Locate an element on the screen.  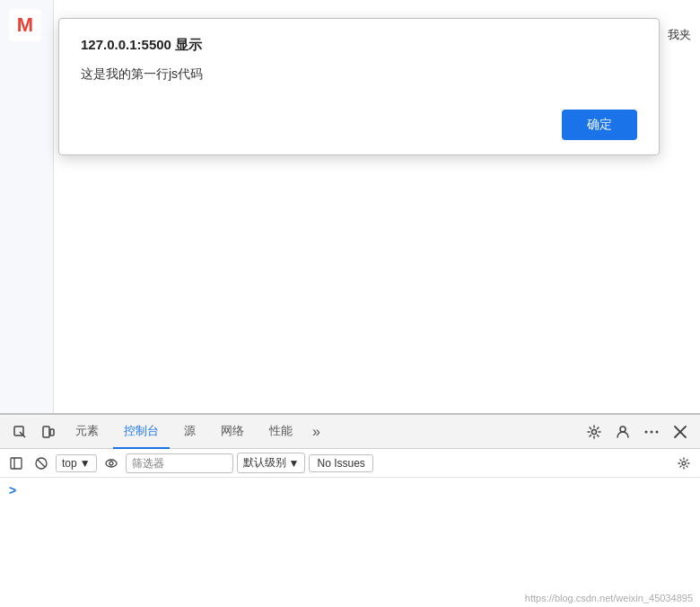
tab-elements: 元素 is located at coordinates (87, 432).